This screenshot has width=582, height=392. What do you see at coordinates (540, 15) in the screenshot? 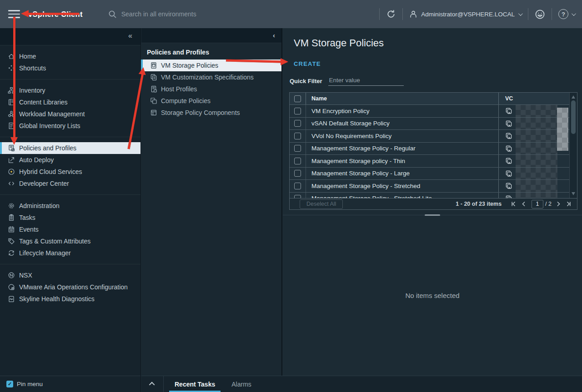
I see `feedback-smiley-icon` at bounding box center [540, 15].